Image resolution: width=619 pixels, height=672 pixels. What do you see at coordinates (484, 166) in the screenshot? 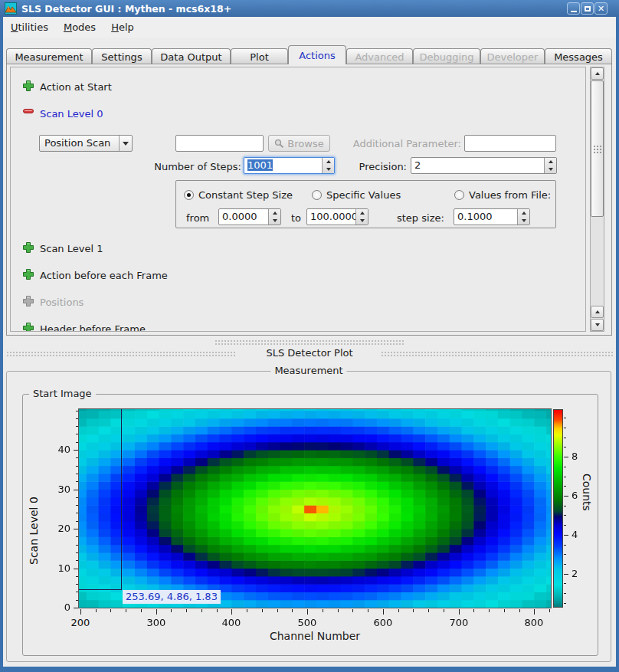
I see `precision-spinbox: 2` at bounding box center [484, 166].